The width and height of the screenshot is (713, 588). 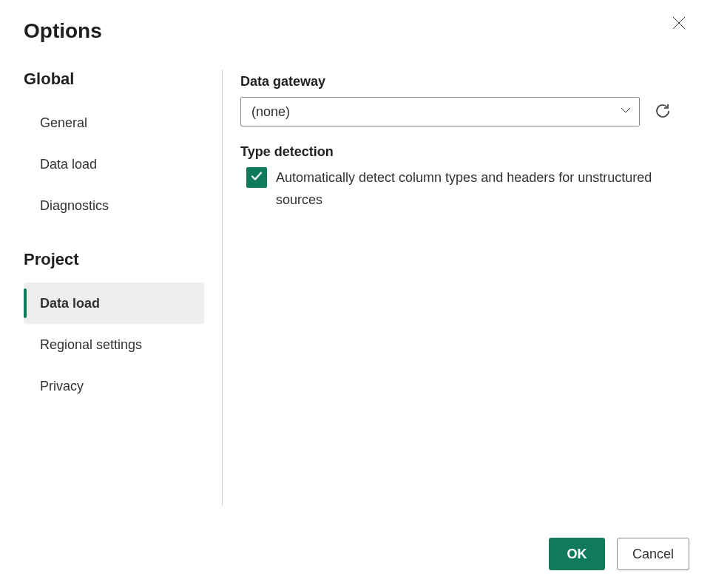 What do you see at coordinates (464, 81) in the screenshot?
I see `data-gateway-label: Data gateway` at bounding box center [464, 81].